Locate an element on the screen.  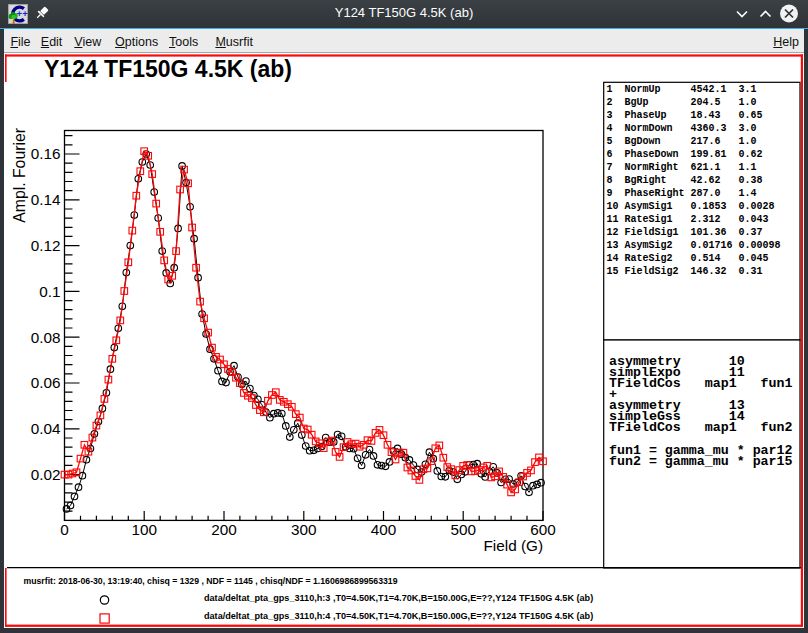
svg-text: 600 is located at coordinates (543, 530).